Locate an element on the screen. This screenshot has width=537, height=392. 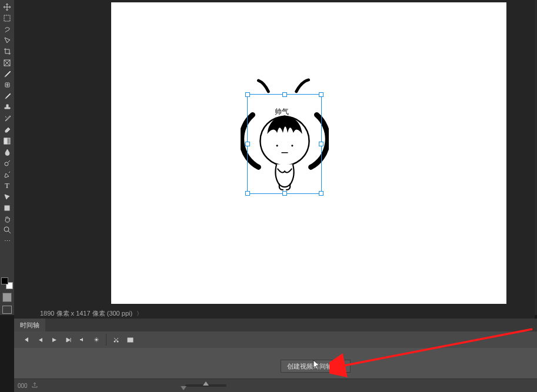
frame-counter: 000 is located at coordinates (22, 386).